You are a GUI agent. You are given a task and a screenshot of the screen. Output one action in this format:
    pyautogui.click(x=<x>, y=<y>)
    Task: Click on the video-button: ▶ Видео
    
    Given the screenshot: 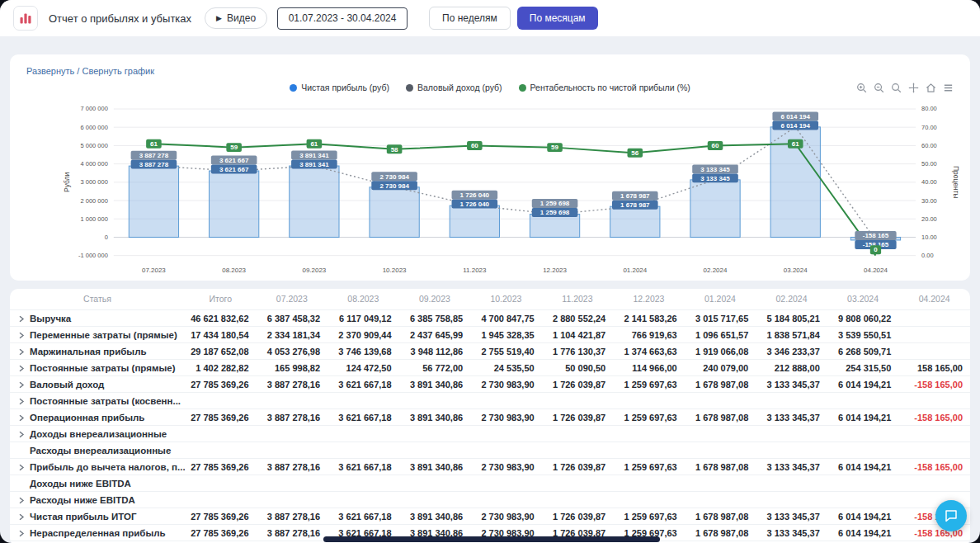 What is the action you would take?
    pyautogui.click(x=236, y=18)
    